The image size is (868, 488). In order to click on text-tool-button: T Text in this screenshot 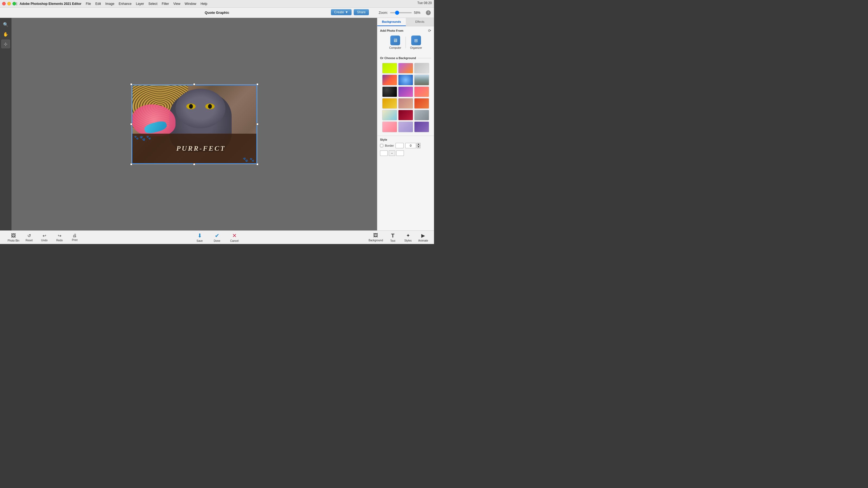, I will do `click(393, 237)`.